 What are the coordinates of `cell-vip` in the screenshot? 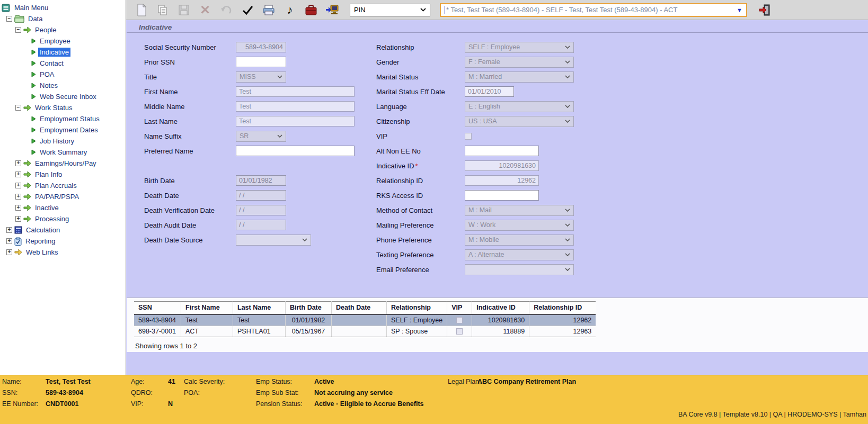 It's located at (460, 331).